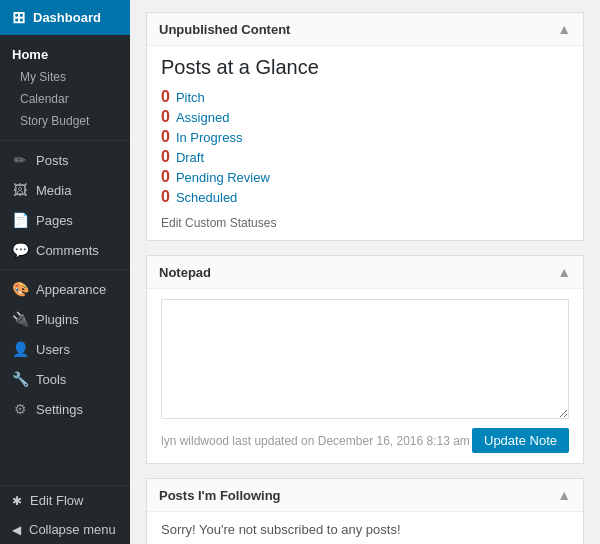 The width and height of the screenshot is (600, 544). What do you see at coordinates (20, 250) in the screenshot?
I see `comments-icon: 💬` at bounding box center [20, 250].